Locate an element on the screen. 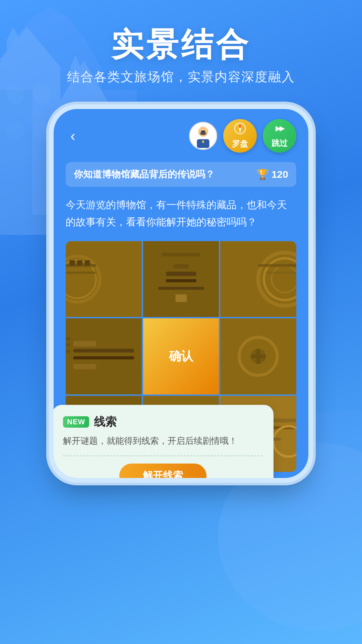 Image resolution: width=362 pixels, height=644 pixels. sub-title: 结合各类文旅场馆，实景内容深度融入 is located at coordinates (181, 77).